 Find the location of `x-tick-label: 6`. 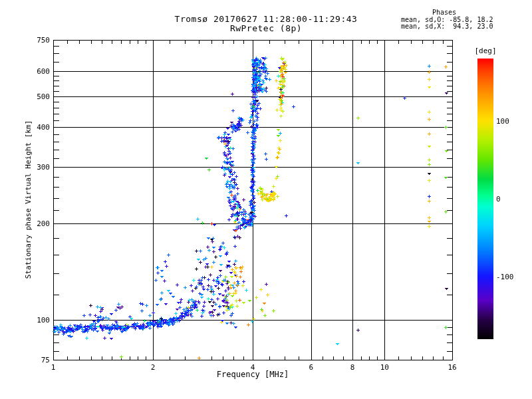

x-tick-label: 6 is located at coordinates (311, 367).